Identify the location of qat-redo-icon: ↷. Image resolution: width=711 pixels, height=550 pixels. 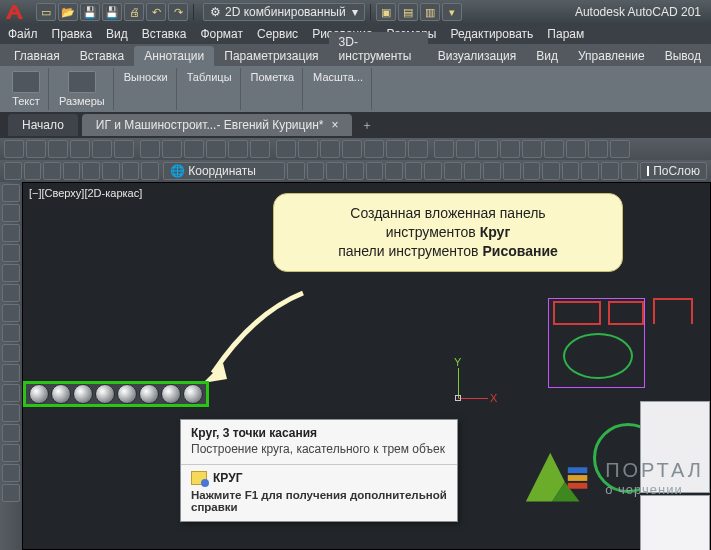
(178, 12).